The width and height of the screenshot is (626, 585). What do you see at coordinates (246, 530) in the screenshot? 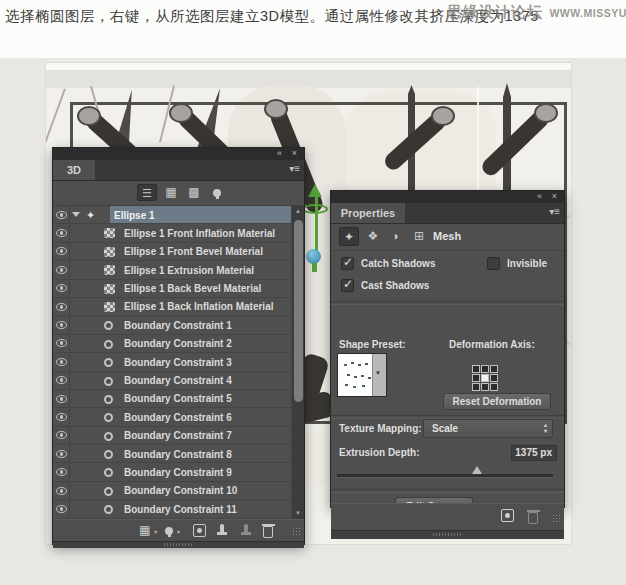
I see `render-stamp-alt-icon` at bounding box center [246, 530].